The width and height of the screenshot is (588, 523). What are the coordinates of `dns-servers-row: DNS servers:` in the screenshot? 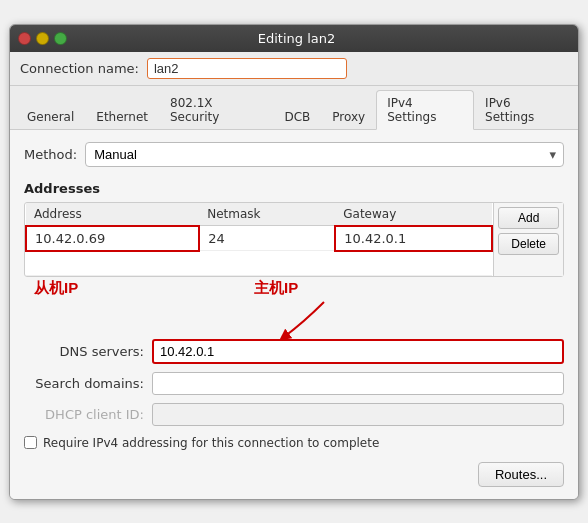 It's located at (294, 352).